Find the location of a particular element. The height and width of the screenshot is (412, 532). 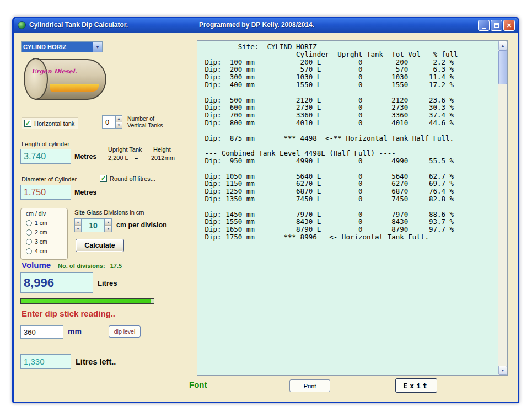

litres-left-field is located at coordinates (46, 362).